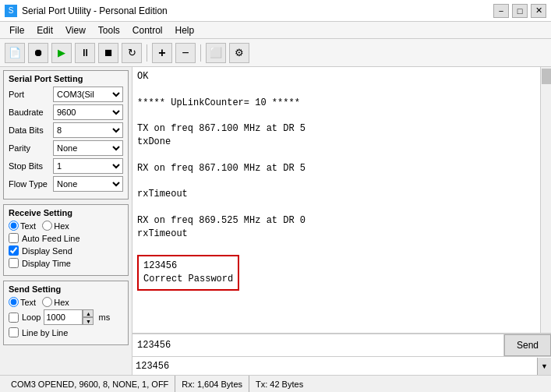  I want to click on baudrate-select: 9600, so click(88, 112).